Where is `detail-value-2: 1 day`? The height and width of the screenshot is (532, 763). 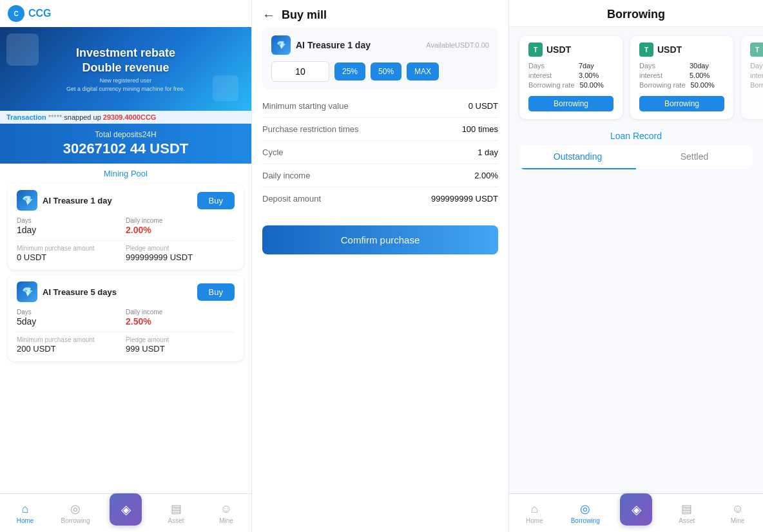
detail-value-2: 1 day is located at coordinates (488, 152).